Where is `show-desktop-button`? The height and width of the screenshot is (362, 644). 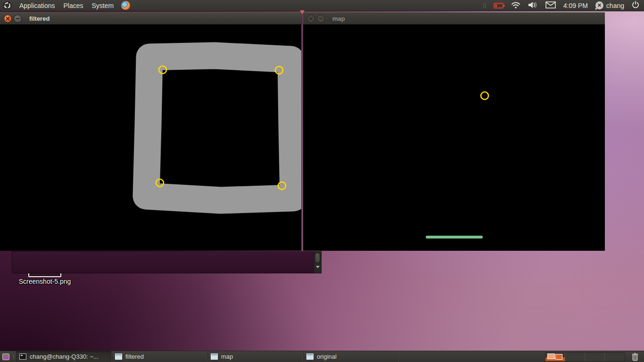
show-desktop-button is located at coordinates (6, 356).